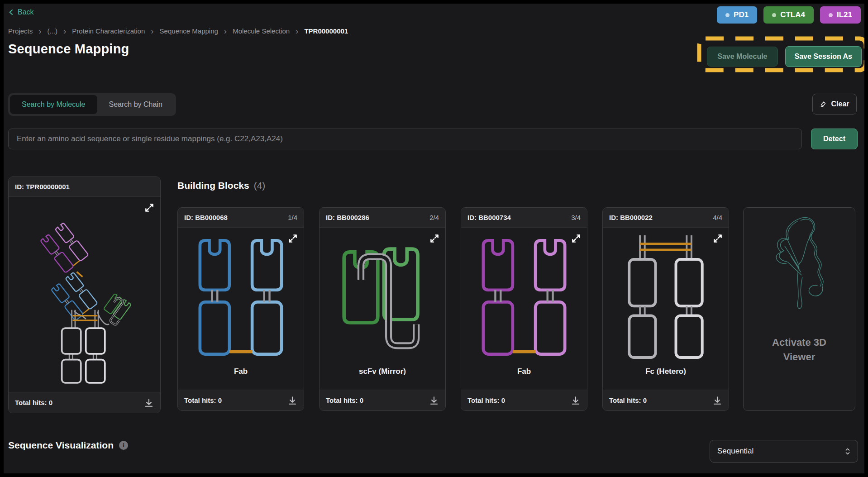 The image size is (868, 477). What do you see at coordinates (666, 372) in the screenshot?
I see `building-block-type: Fc (Hetero)` at bounding box center [666, 372].